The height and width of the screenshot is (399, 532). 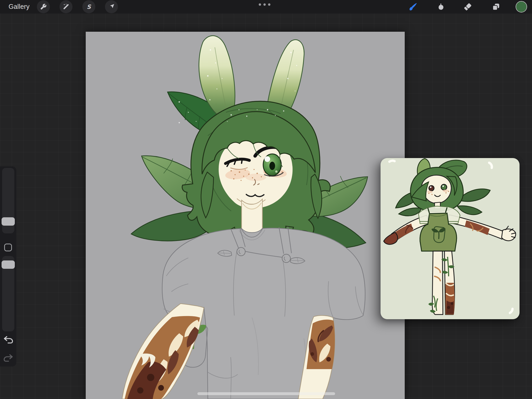 I want to click on paint-brush-icon, so click(x=413, y=7).